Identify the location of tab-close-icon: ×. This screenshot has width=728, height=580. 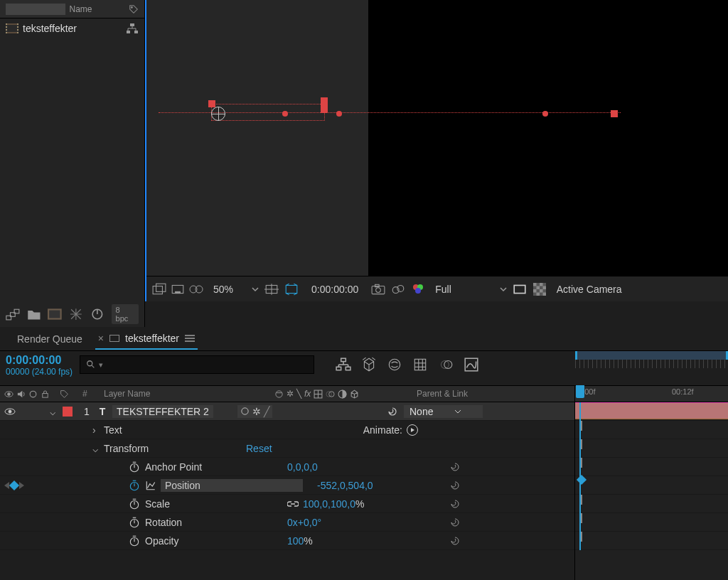
(101, 338).